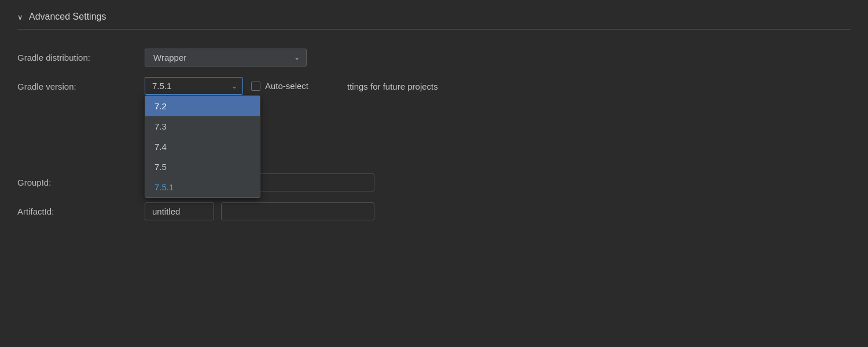 This screenshot has height=347, width=868. I want to click on auto-select-label: Auto-select, so click(287, 86).